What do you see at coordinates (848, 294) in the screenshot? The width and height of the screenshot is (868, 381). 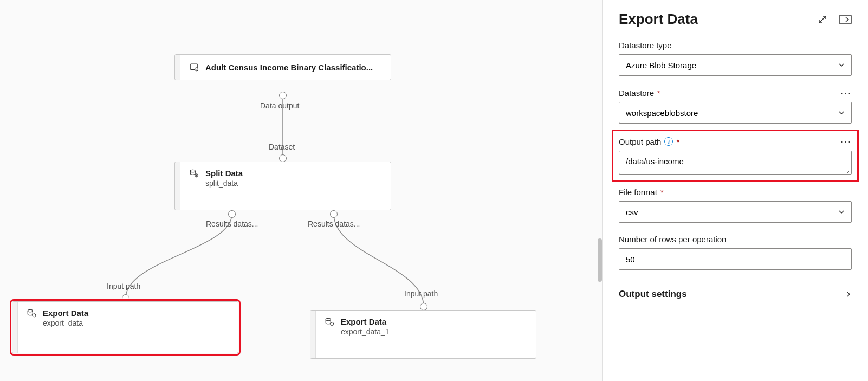 I see `chevron-right-icon` at bounding box center [848, 294].